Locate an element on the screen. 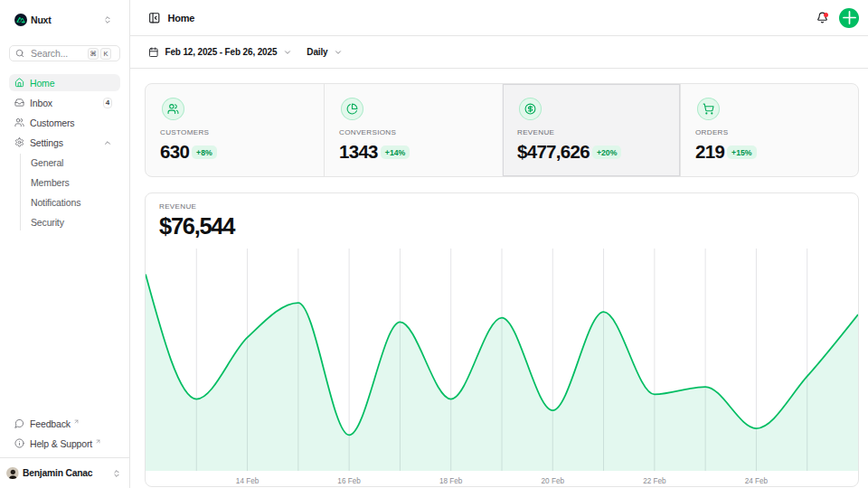 Image resolution: width=868 pixels, height=488 pixels. panel-left-close-icon is located at coordinates (155, 18).